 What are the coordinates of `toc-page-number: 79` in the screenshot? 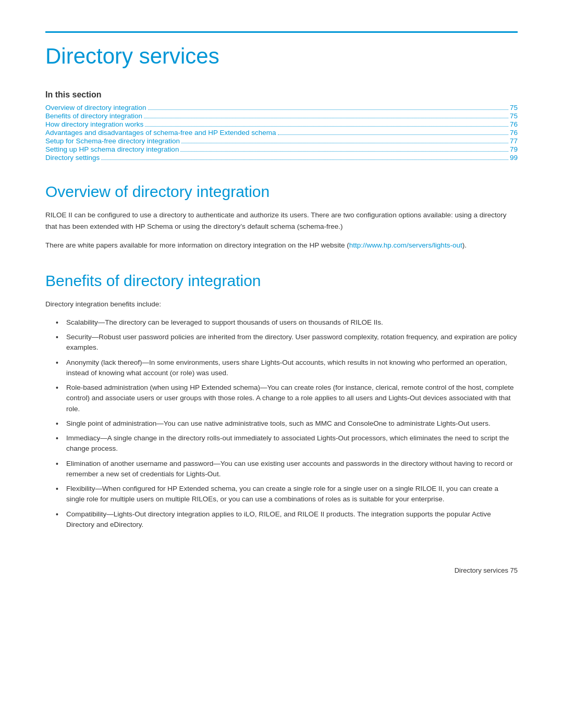 It's located at (514, 149).